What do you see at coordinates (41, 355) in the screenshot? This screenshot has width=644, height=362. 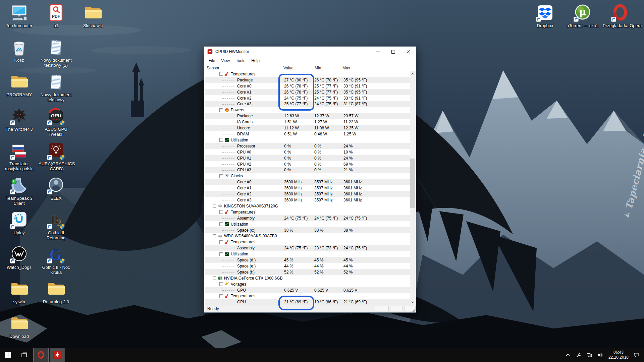 I see `taskbar-button-opera` at bounding box center [41, 355].